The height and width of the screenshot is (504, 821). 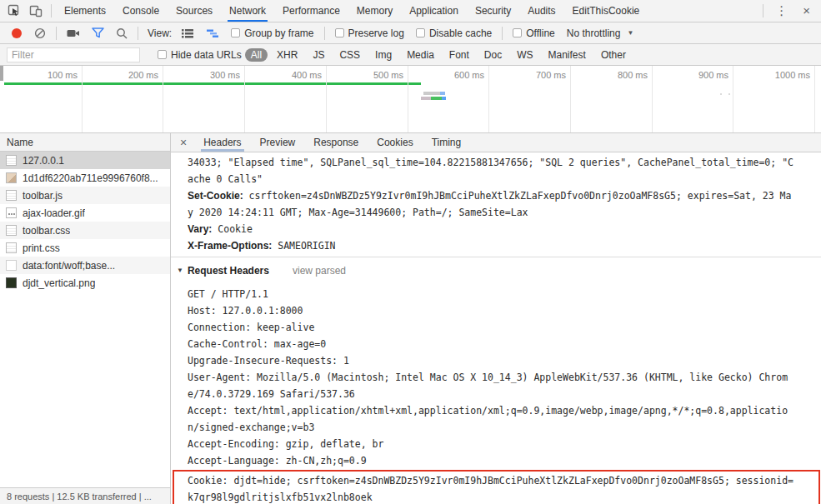 What do you see at coordinates (85, 248) in the screenshot?
I see `request-row: print.css` at bounding box center [85, 248].